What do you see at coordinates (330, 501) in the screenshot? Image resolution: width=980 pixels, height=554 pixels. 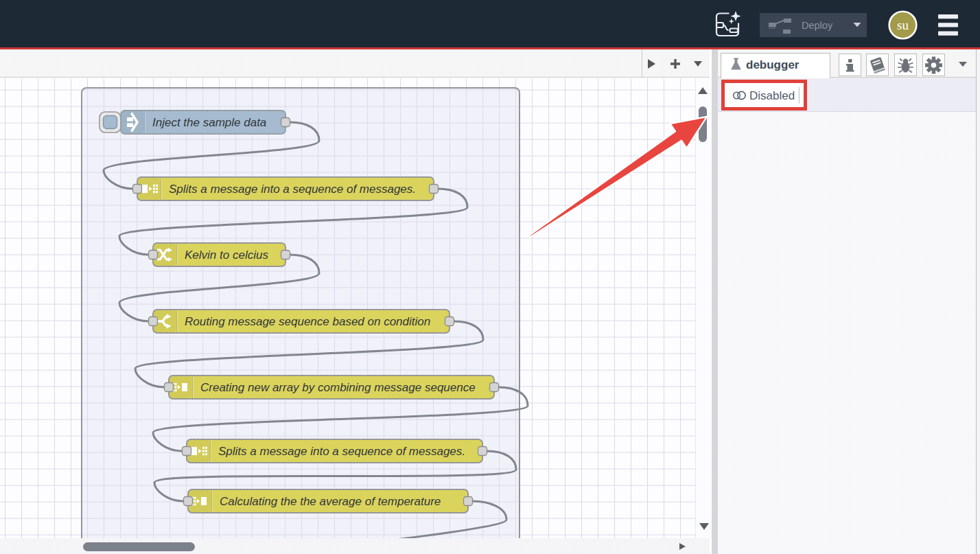 I see `svg-text:Calculating the the average of: Calculating the the average of temperatu…` at bounding box center [330, 501].